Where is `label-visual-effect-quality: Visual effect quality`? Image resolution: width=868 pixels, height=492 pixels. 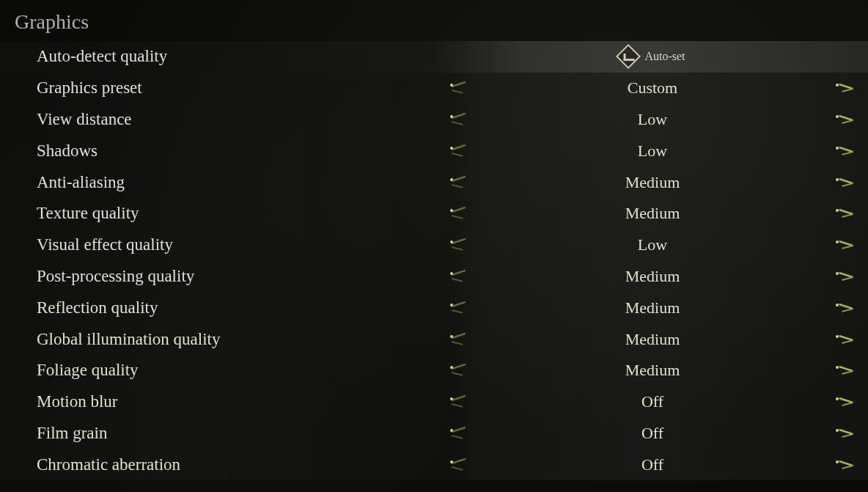 label-visual-effect-quality: Visual effect quality is located at coordinates (242, 245).